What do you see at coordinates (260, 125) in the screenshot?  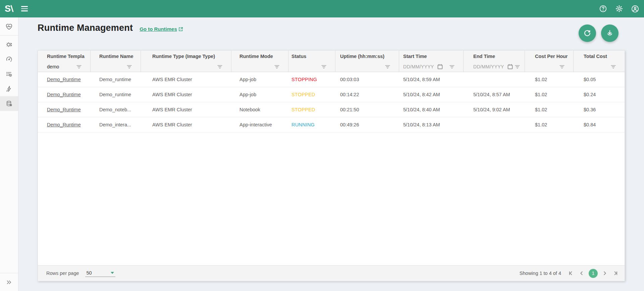 I see `runtime-mode-cell: App-interactive` at bounding box center [260, 125].